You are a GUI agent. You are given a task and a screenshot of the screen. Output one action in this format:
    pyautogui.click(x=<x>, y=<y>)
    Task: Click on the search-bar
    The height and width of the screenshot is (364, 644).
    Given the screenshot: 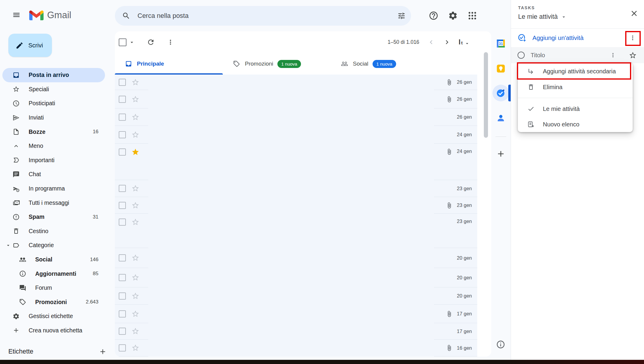 What is the action you would take?
    pyautogui.click(x=263, y=16)
    